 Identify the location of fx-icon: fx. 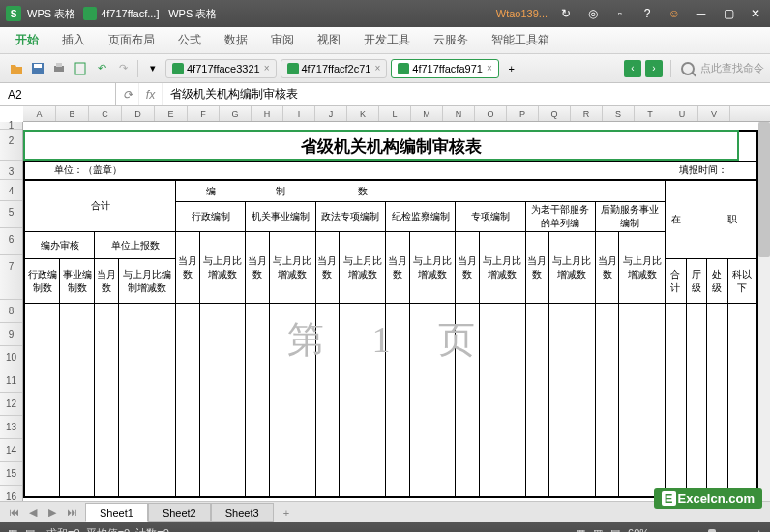
(151, 95).